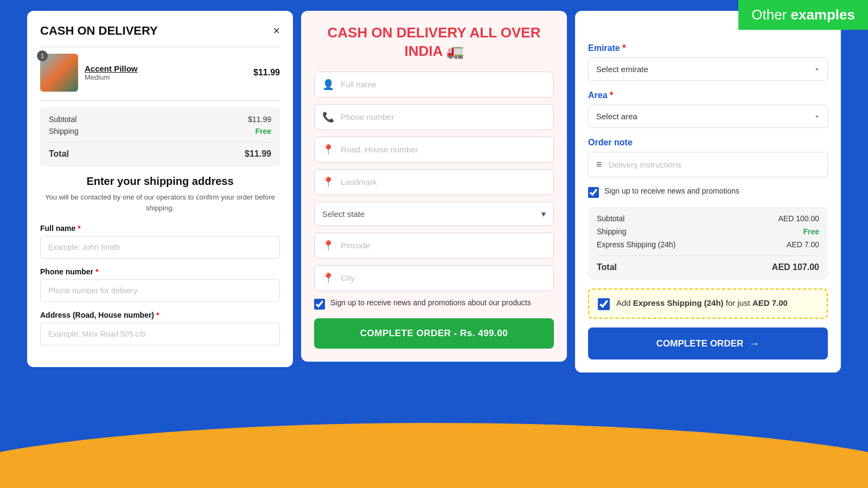 The image size is (868, 488). What do you see at coordinates (434, 42) in the screenshot?
I see `middle-title: CASH ON DELIVERY ALL OVER INDIA 🚛` at bounding box center [434, 42].